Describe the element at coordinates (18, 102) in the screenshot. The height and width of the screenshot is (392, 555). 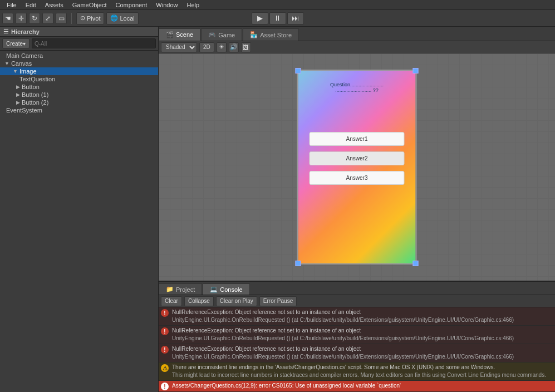
I see `button2-expand-arrow: ▶` at that location.